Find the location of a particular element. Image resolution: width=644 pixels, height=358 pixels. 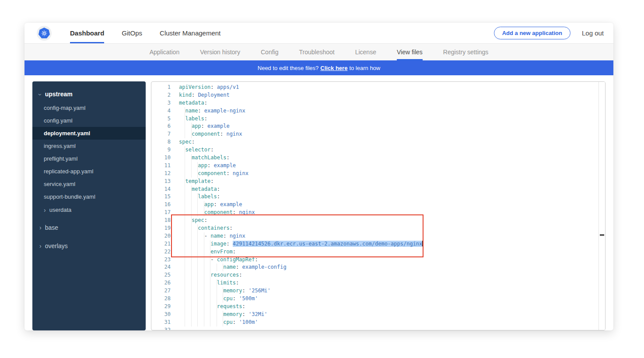

code-line-24: 24 name: example-config is located at coordinates (378, 267).